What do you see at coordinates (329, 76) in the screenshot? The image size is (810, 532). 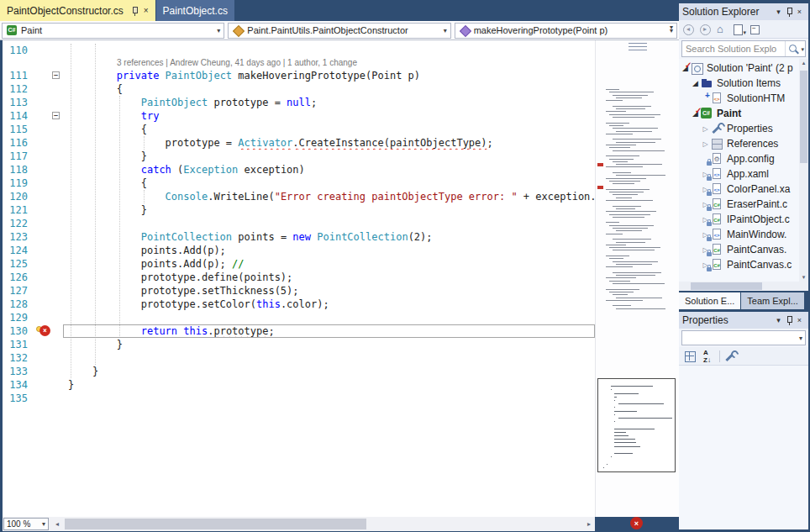 I see `code-text: private PaintObject makeHoveringPrototyp…` at bounding box center [329, 76].